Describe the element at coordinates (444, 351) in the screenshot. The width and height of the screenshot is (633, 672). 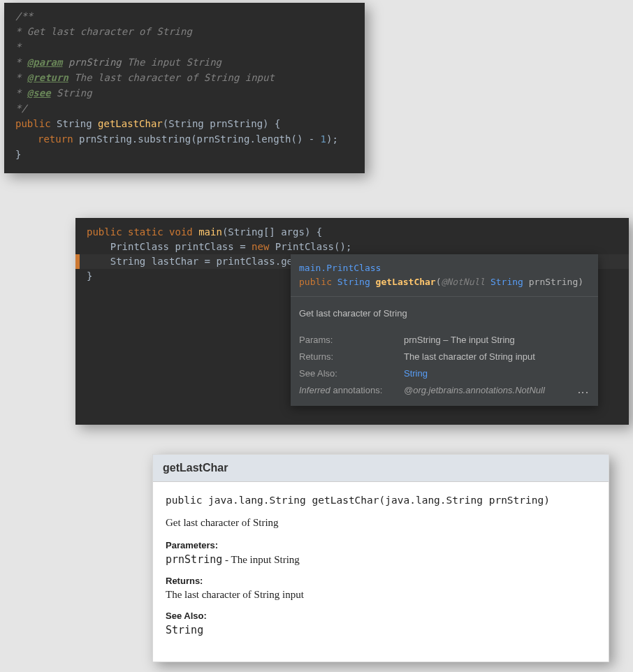
I see `tooltip-body: Get last character of String Params:prnS…` at that location.